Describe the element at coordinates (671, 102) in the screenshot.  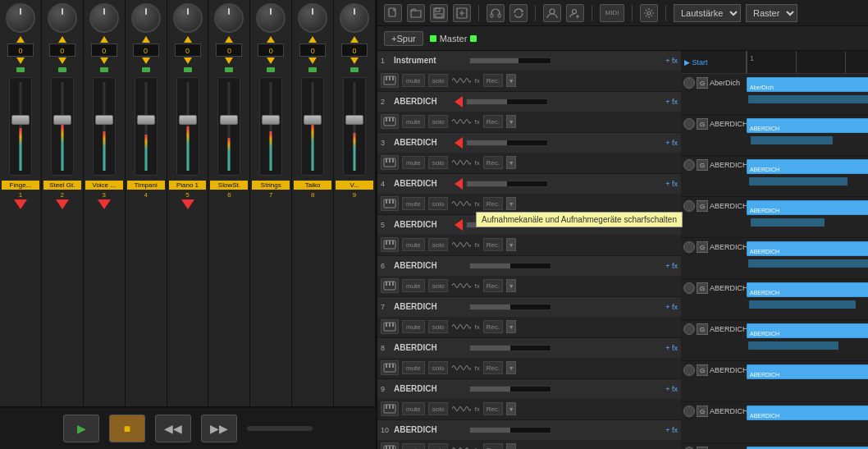
I see `track-fx-plus-2: + fx` at that location.